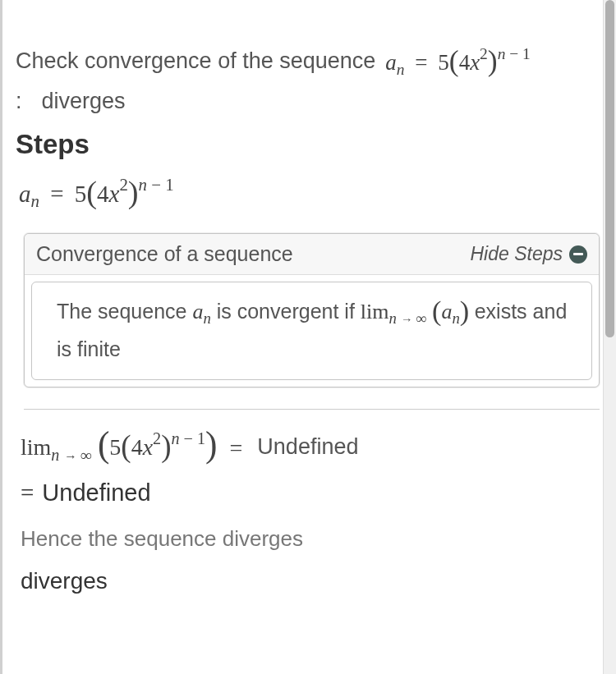  What do you see at coordinates (314, 62) in the screenshot?
I see `problem-statement: Check convergence of the sequence an = 5…` at bounding box center [314, 62].